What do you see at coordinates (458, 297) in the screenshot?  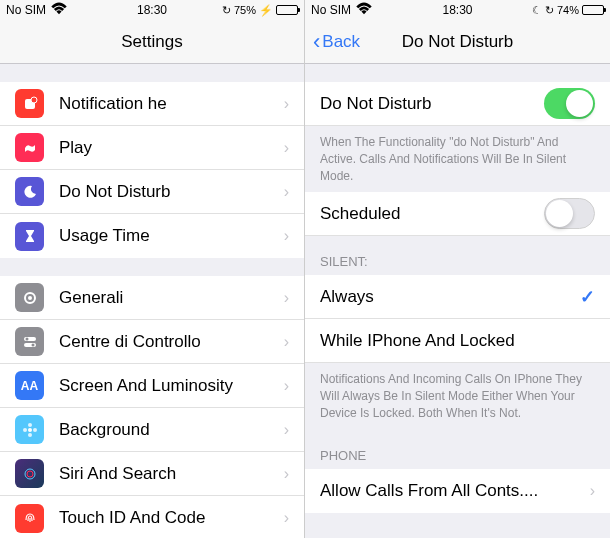 I see `always-cell: Always ✓` at bounding box center [458, 297].